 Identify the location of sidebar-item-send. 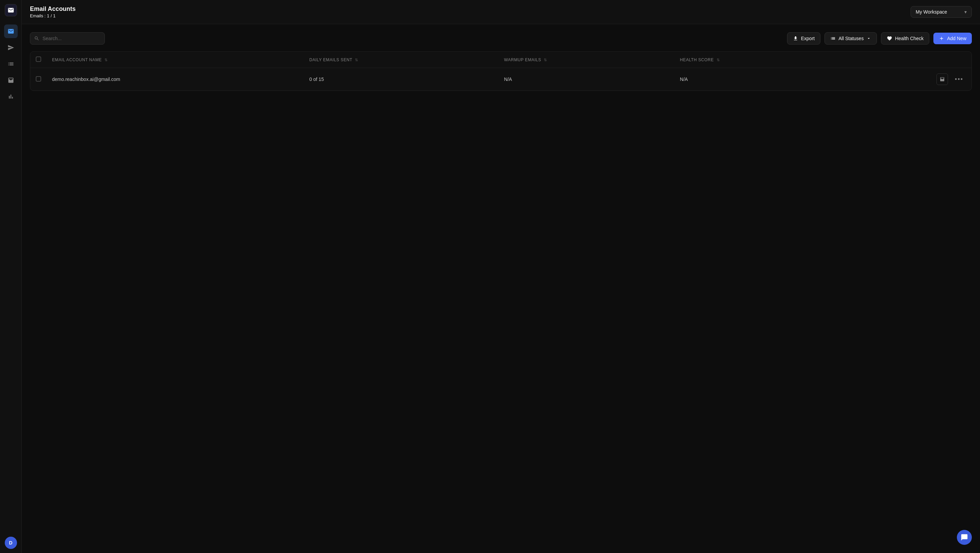
(11, 48).